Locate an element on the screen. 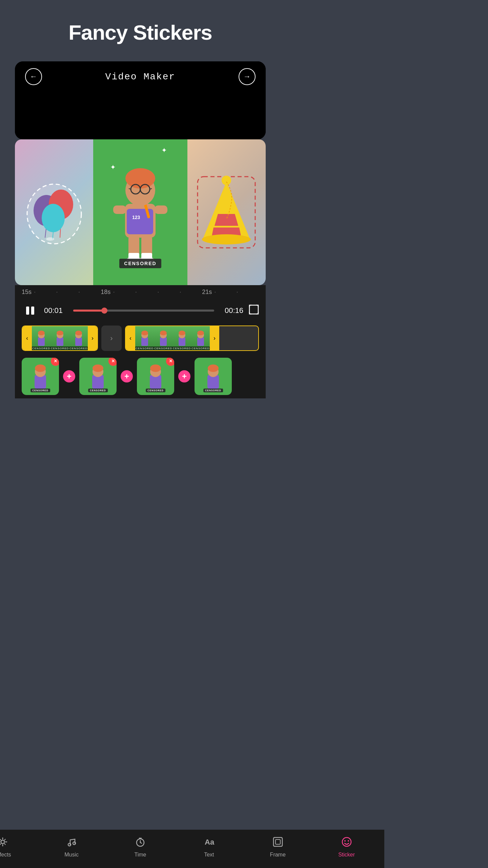 Image resolution: width=488 pixels, height=868 pixels. character-svg: 123 is located at coordinates (140, 212).